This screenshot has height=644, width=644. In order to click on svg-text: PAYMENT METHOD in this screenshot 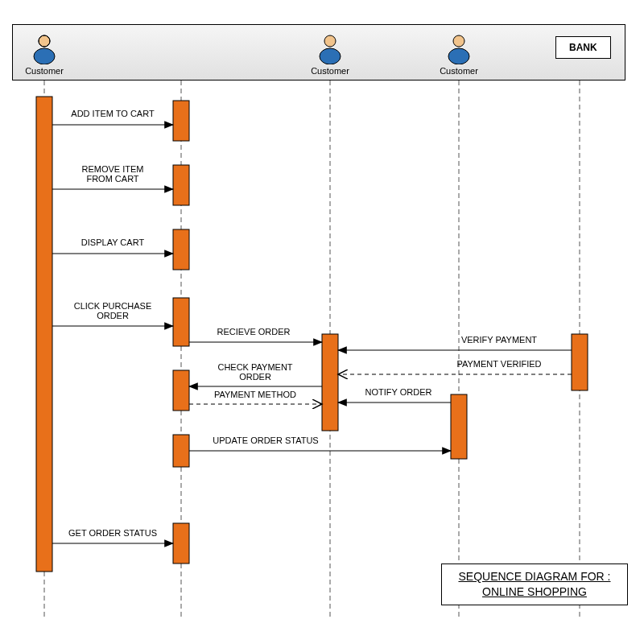, I will do `click(255, 394)`.